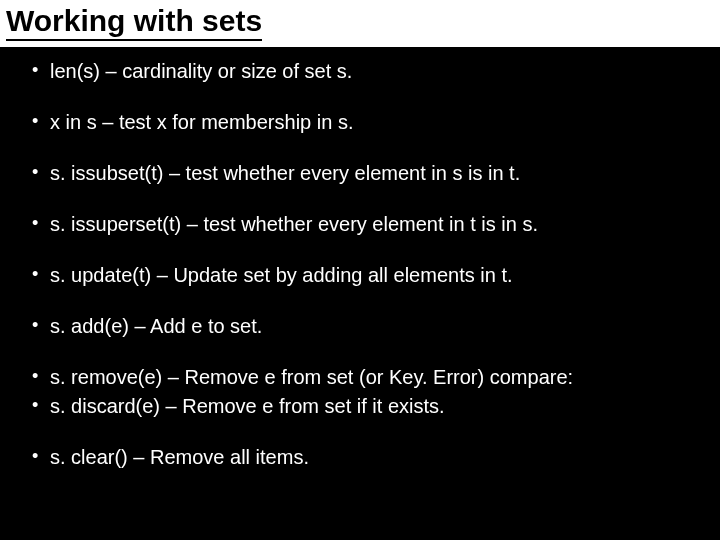 This screenshot has height=540, width=720. Describe the element at coordinates (360, 276) in the screenshot. I see `list-item: • s. update(t) – Update set by adding al…` at that location.